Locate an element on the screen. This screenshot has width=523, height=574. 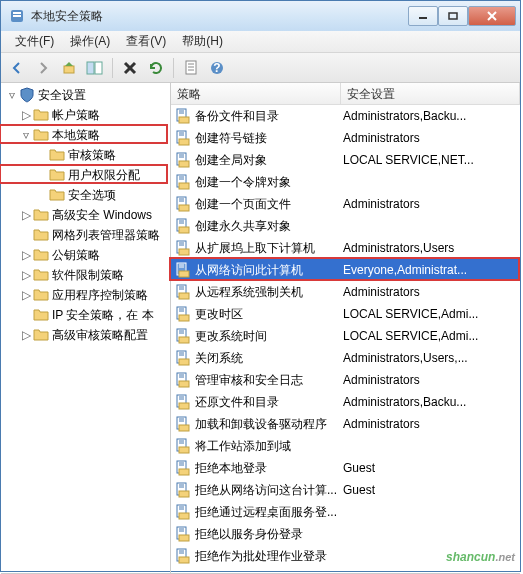
list-row: 加载和卸载设备驱动程序Administrators is located at coordinates (346, 424).